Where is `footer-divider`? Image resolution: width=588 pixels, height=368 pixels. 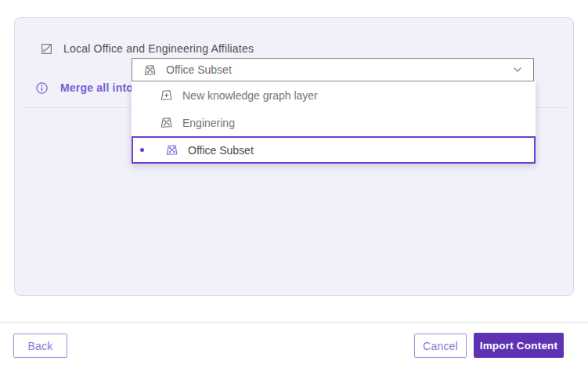
footer-divider is located at coordinates (294, 323).